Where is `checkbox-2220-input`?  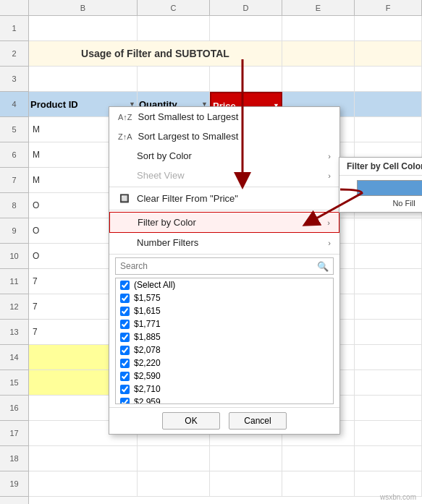
checkbox-2220-input is located at coordinates (125, 363).